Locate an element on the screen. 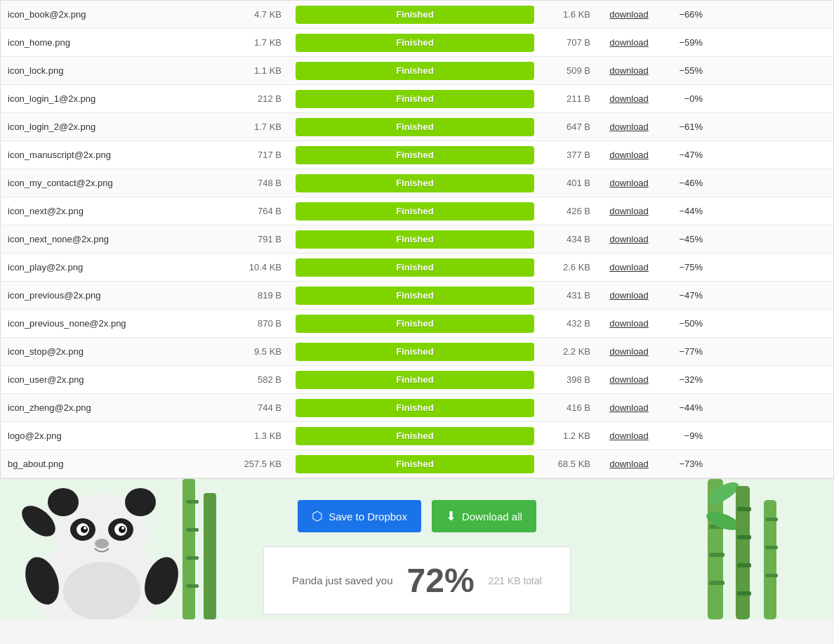 The height and width of the screenshot is (644, 834). new-size: 211 B is located at coordinates (569, 98).